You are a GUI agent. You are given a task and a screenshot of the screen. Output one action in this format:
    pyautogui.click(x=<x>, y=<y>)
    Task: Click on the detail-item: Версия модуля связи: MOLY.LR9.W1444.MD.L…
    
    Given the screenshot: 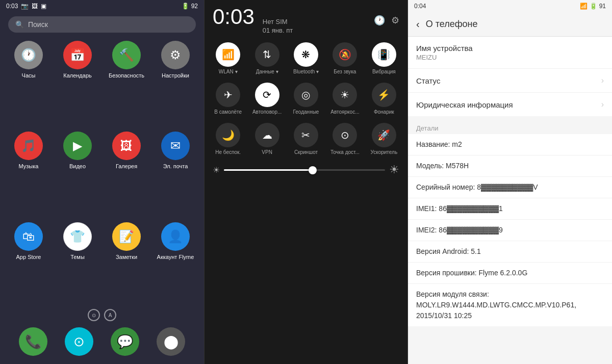 What is the action you would take?
    pyautogui.click(x=510, y=305)
    